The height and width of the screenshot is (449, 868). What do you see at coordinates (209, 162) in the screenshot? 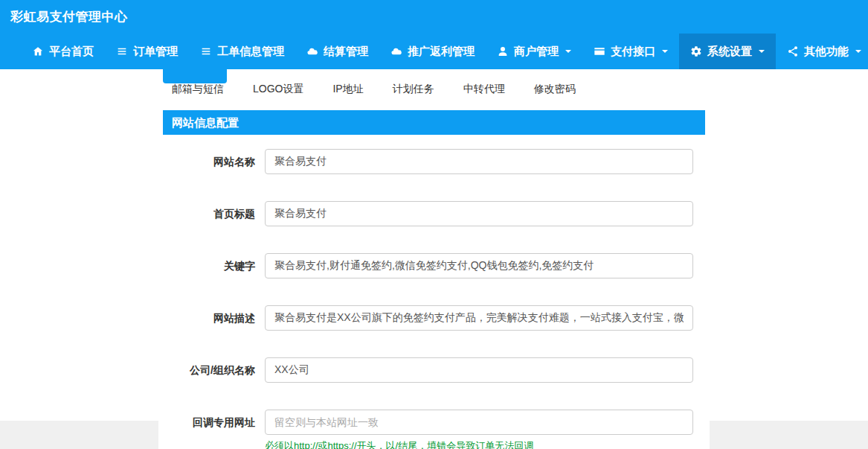
I see `label-site-name: 网站名称` at bounding box center [209, 162].